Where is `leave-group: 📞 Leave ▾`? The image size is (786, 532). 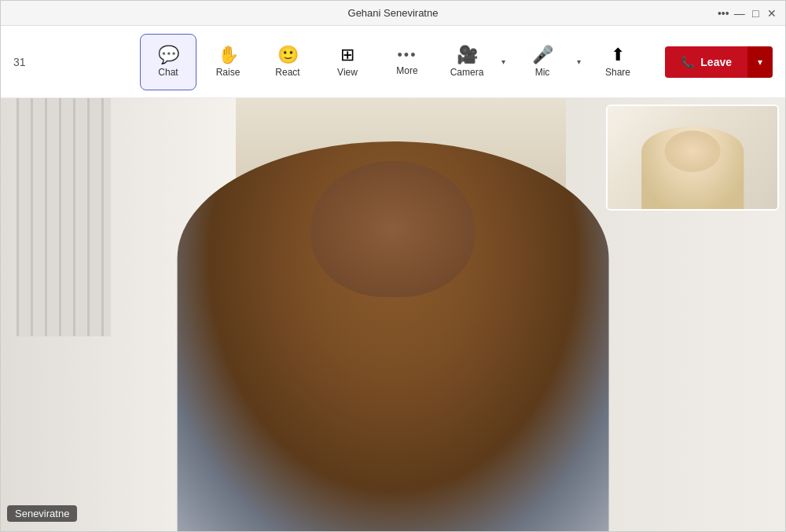 leave-group: 📞 Leave ▾ is located at coordinates (718, 62).